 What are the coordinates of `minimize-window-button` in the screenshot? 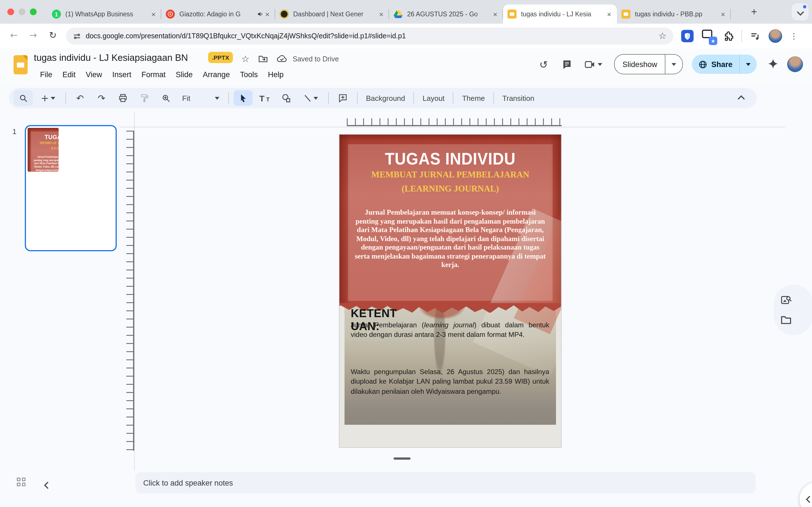 It's located at (22, 12).